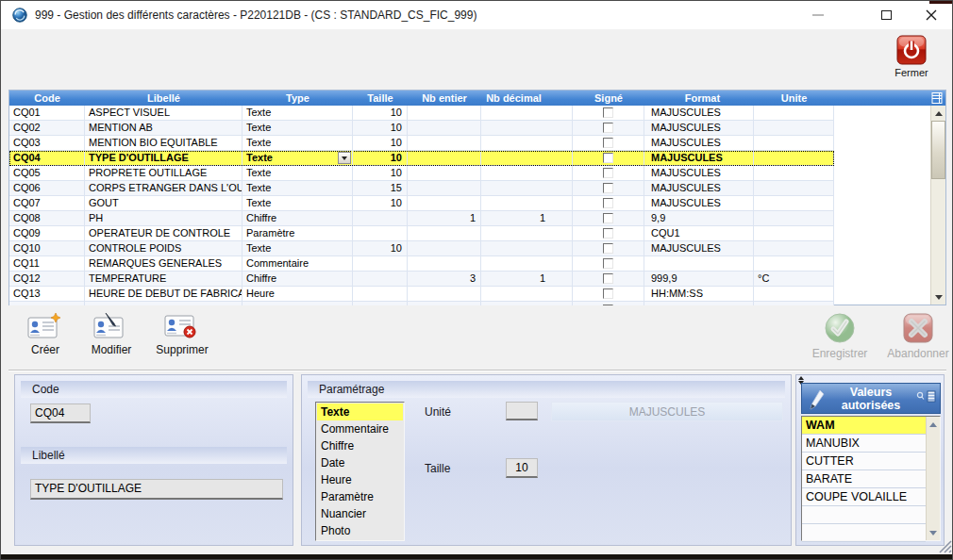 The height and width of the screenshot is (560, 953). I want to click on scroll-down-button, so click(938, 297).